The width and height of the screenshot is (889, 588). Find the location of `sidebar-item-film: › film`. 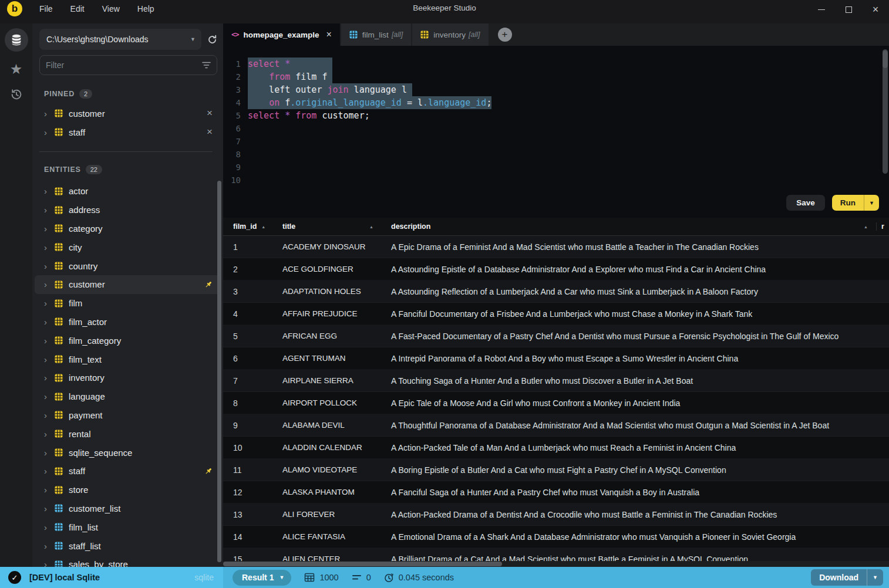

sidebar-item-film: › film is located at coordinates (128, 303).